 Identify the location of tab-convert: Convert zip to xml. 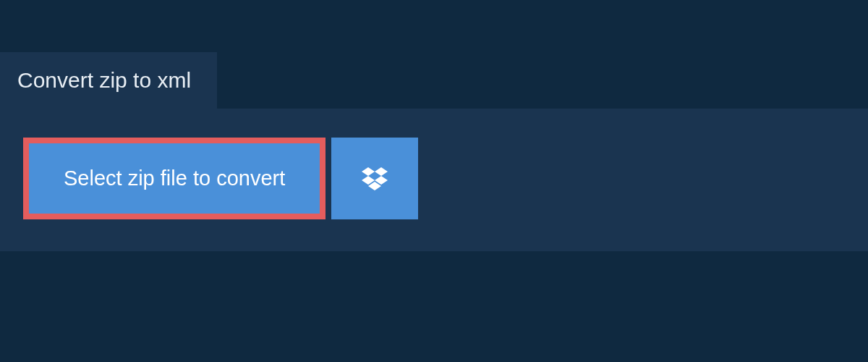
(109, 80).